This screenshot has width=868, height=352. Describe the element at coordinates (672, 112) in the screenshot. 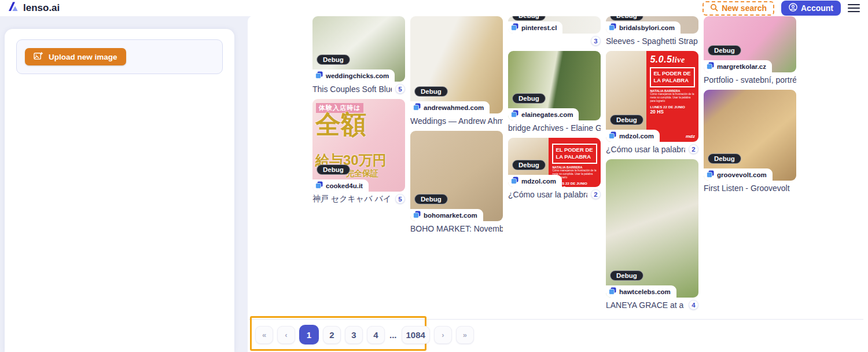

I see `ad-text: 20 HS` at that location.